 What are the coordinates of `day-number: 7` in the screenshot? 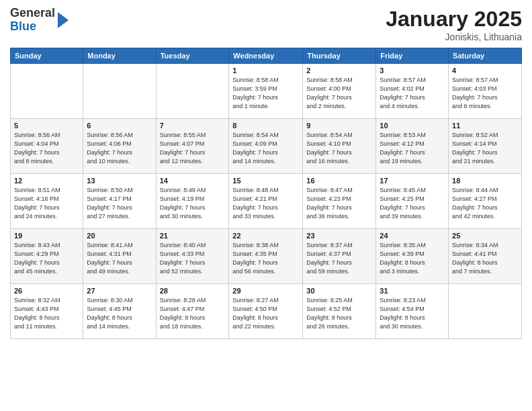 It's located at (193, 126).